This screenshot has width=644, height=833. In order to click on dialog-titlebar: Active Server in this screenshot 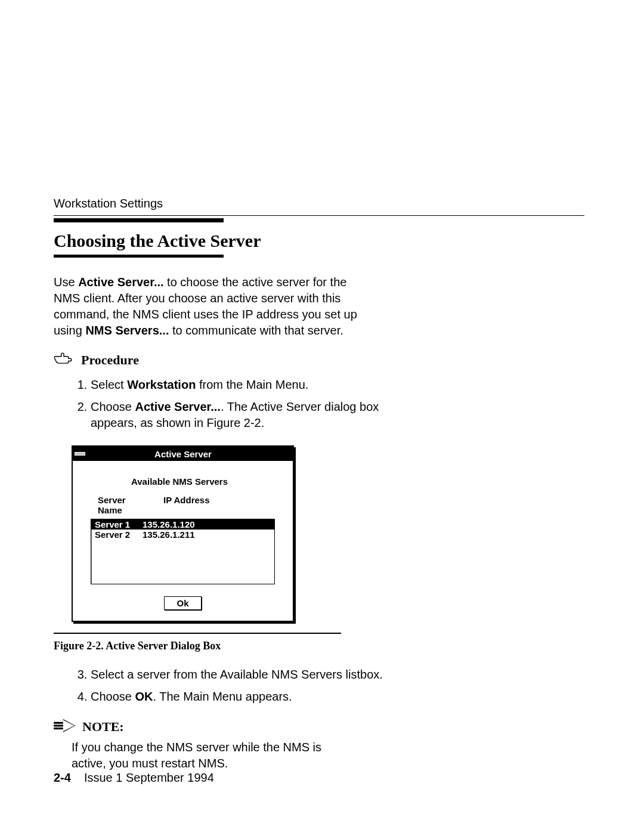, I will do `click(182, 454)`.